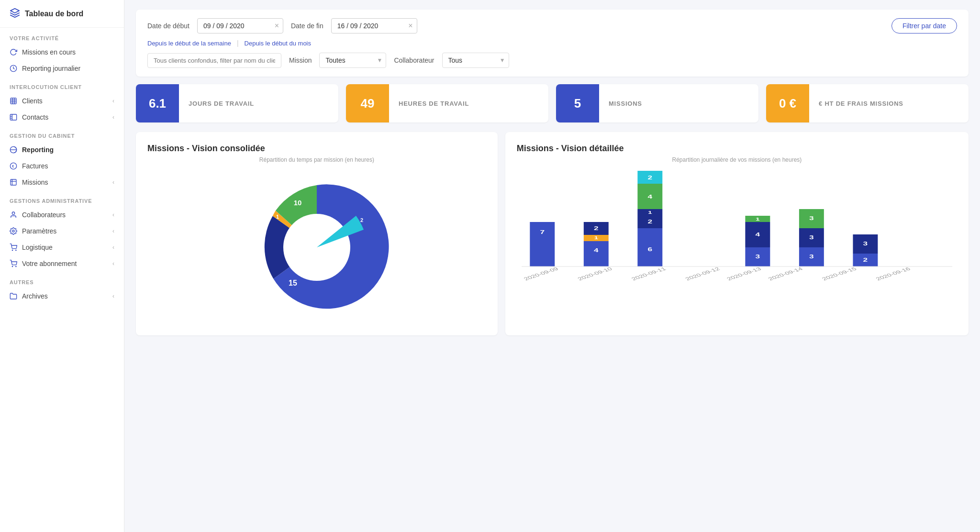 This screenshot has height=532, width=980. Describe the element at coordinates (221, 103) in the screenshot. I see `kpi-label-jours-travail: JOURS DE TRAVAIL` at that location.